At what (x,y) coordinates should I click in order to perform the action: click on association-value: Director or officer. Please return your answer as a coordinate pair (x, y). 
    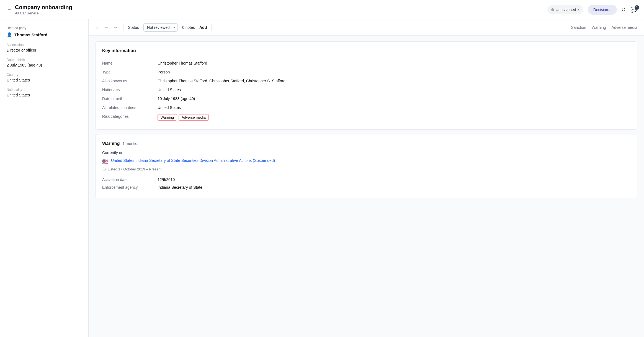
    Looking at the image, I should click on (44, 50).